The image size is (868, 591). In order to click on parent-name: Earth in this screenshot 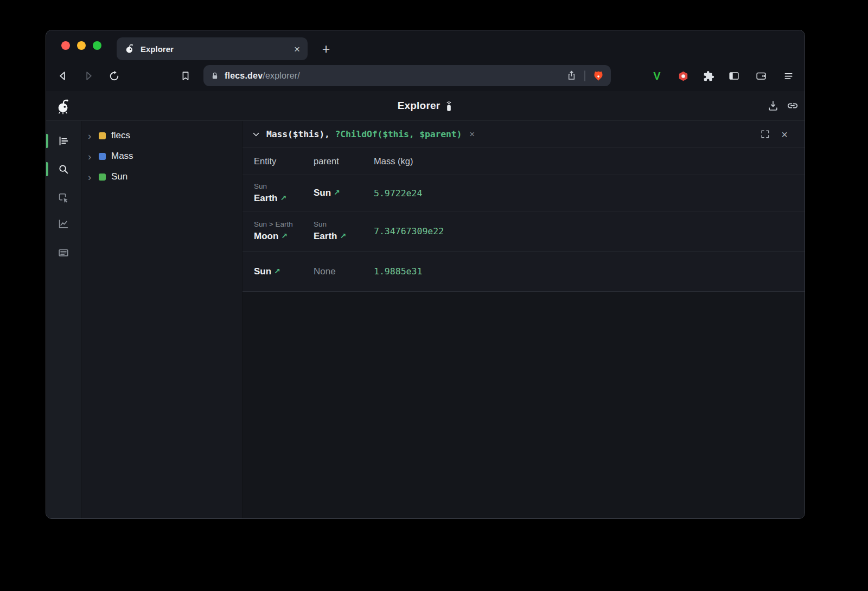, I will do `click(326, 236)`.